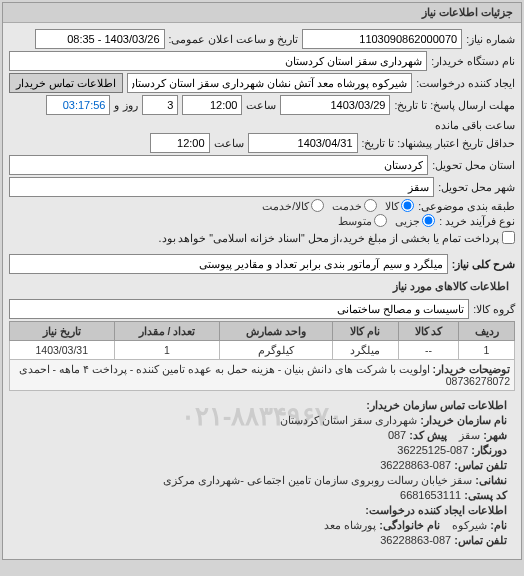 This screenshot has width=524, height=576. I want to click on delivery-province-input, so click(218, 165).